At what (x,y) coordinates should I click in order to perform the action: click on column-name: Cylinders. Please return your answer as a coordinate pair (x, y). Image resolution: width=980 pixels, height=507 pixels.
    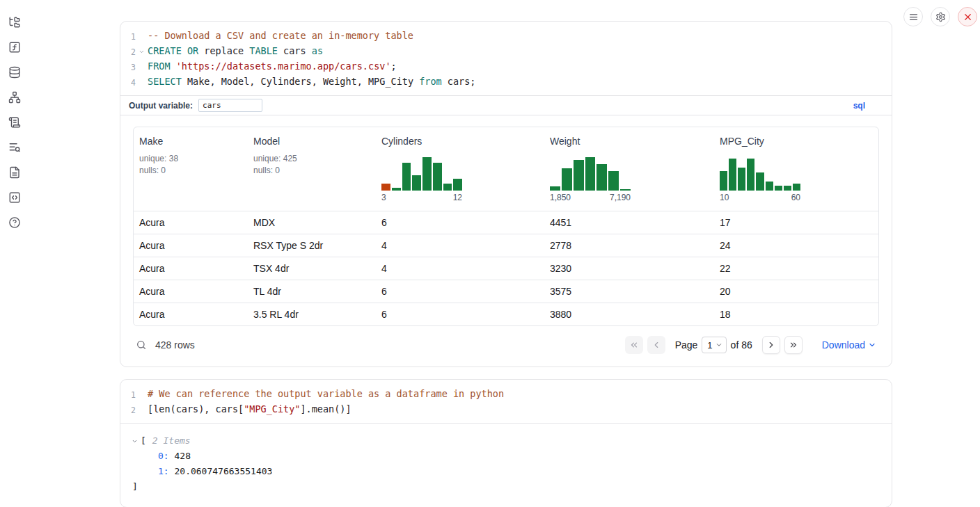
    Looking at the image, I should click on (460, 141).